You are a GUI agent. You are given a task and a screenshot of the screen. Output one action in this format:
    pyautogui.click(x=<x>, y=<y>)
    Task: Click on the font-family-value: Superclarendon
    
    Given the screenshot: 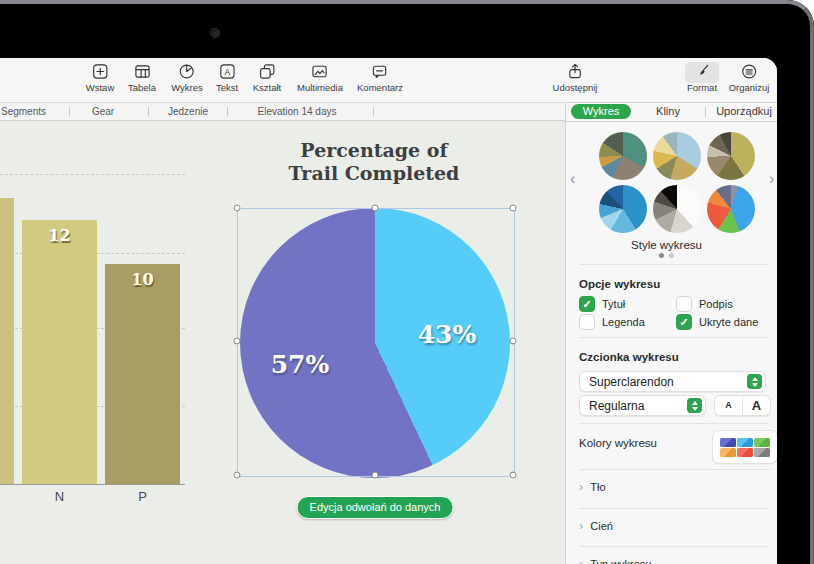 What is the action you would take?
    pyautogui.click(x=632, y=382)
    